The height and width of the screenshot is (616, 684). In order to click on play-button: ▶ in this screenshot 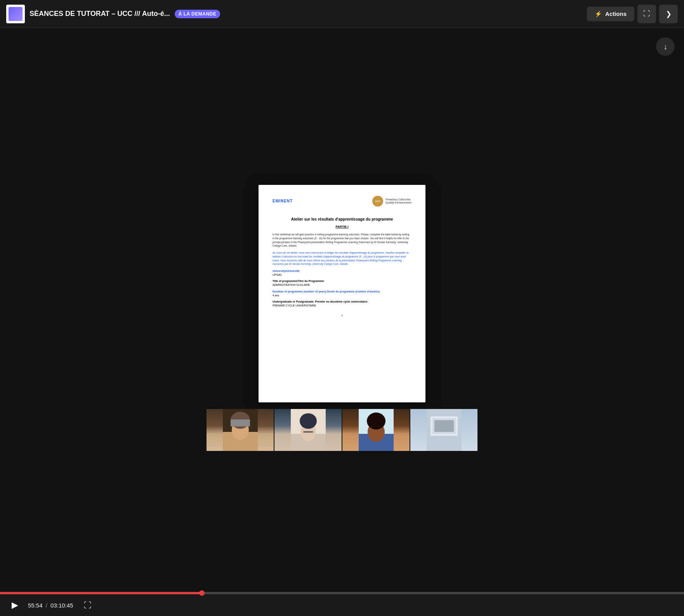, I will do `click(15, 605)`.